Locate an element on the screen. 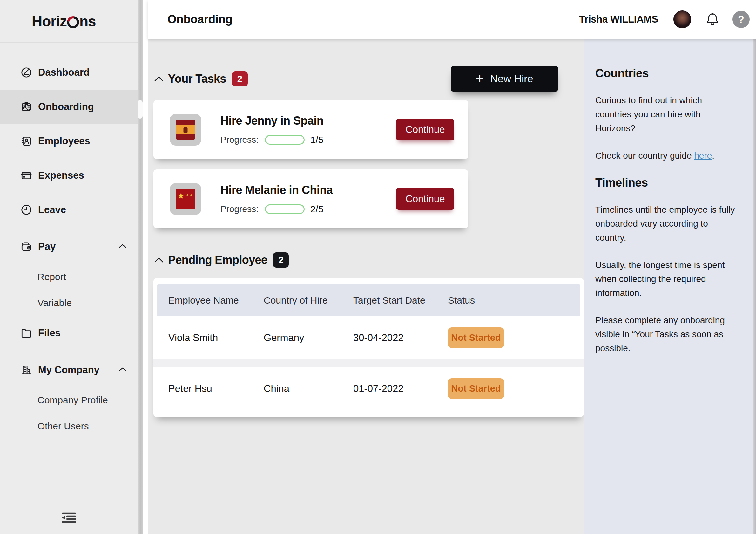 Image resolution: width=756 pixels, height=534 pixels. country-guide-text: Check our country guide is located at coordinates (645, 155).